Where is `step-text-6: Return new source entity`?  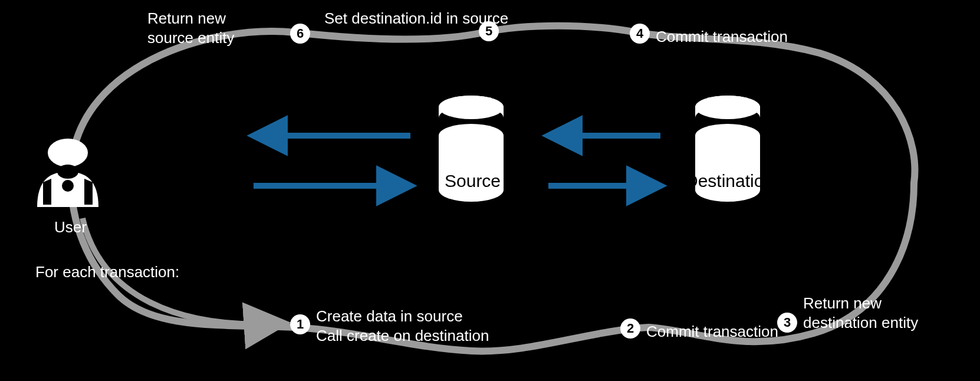 step-text-6: Return new source entity is located at coordinates (191, 28).